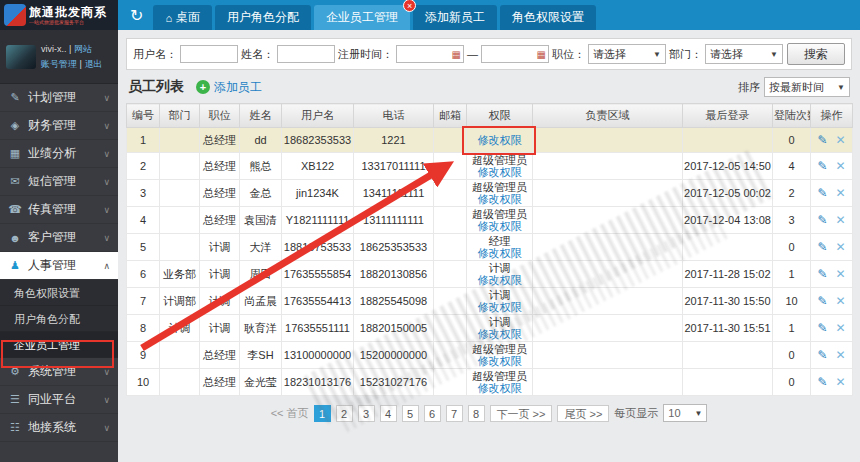  I want to click on chevron-down-icon: ▼, so click(698, 414).